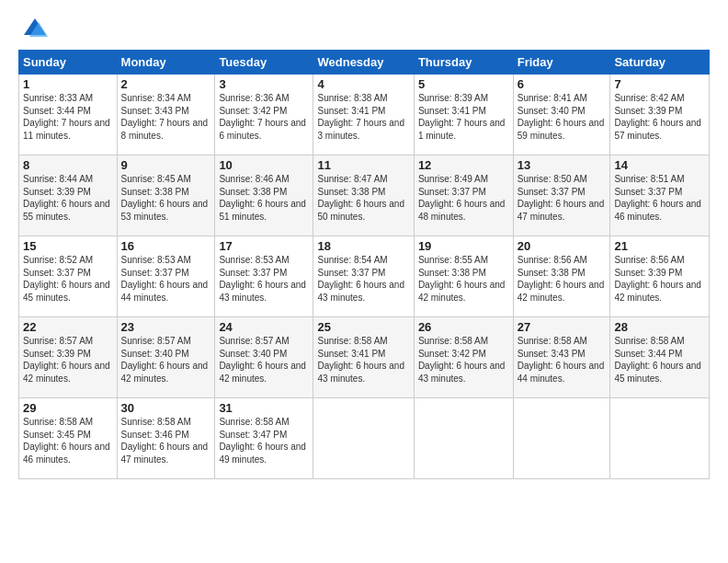  What do you see at coordinates (166, 408) in the screenshot?
I see `day-number: 30` at bounding box center [166, 408].